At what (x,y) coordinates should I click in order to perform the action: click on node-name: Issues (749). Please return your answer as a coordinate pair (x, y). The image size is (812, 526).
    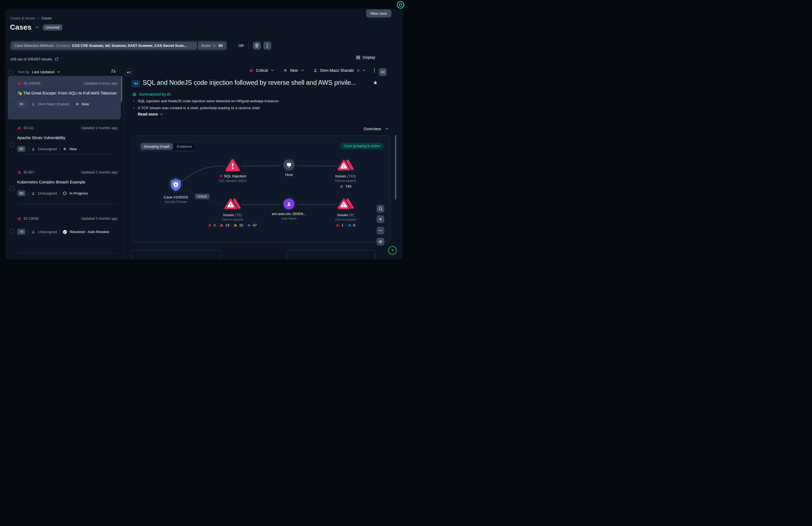
    Looking at the image, I should click on (346, 176).